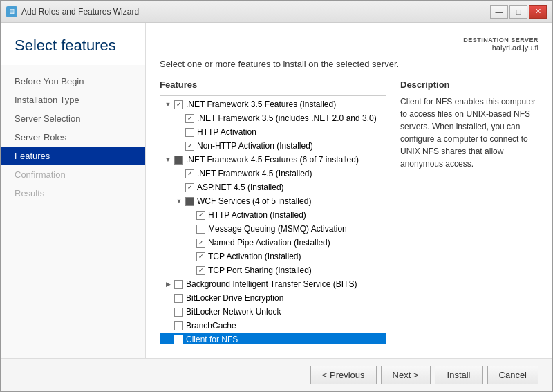 The height and width of the screenshot is (392, 553). I want to click on minimize-button: —, so click(499, 12).